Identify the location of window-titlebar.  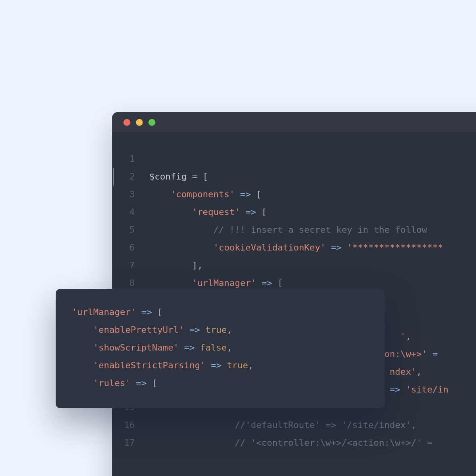
(294, 122).